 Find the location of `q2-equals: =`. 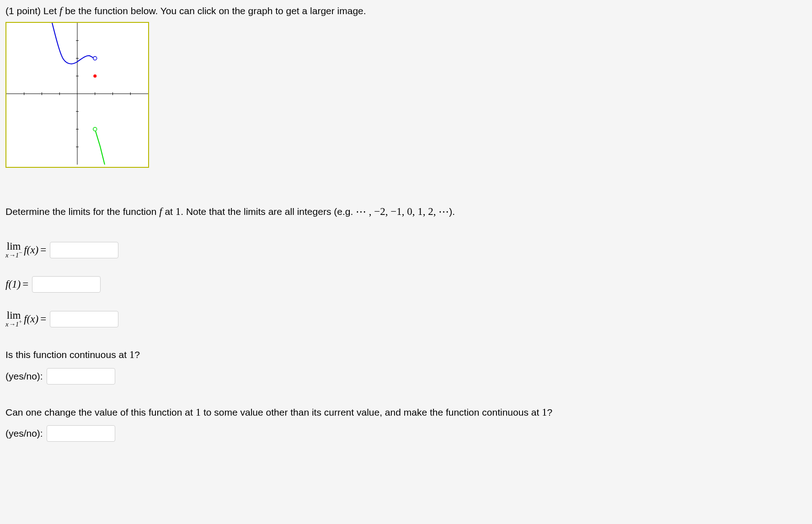

q2-equals: = is located at coordinates (26, 284).